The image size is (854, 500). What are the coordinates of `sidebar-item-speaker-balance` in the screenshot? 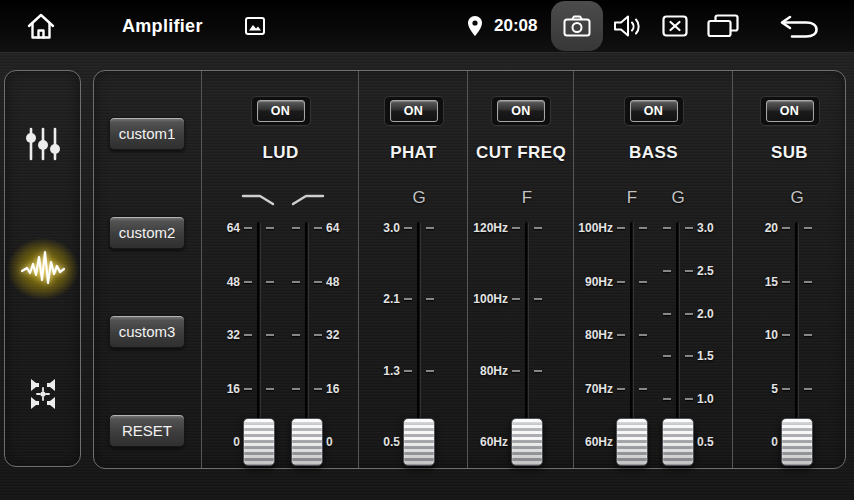 It's located at (43, 394).